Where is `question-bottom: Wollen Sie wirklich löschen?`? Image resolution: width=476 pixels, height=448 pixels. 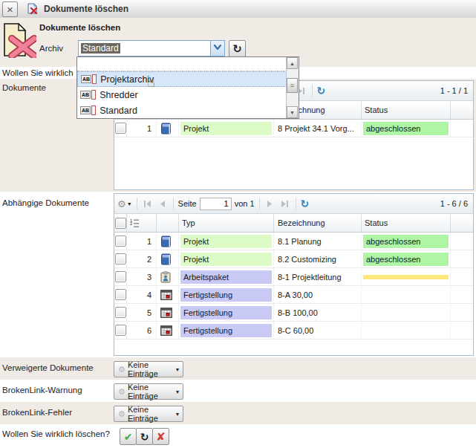
question-bottom: Wollen Sie wirklich löschen? is located at coordinates (56, 434).